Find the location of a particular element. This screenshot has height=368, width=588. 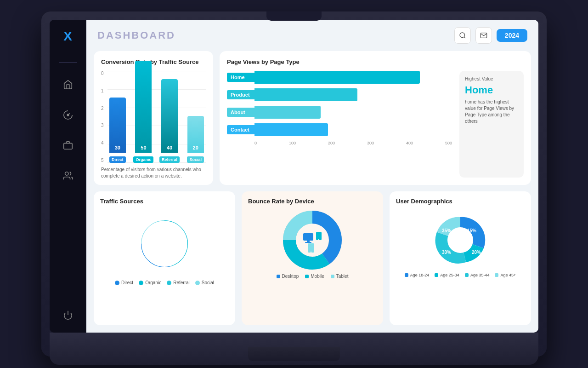

hbar-contact: Contact is located at coordinates (339, 130).